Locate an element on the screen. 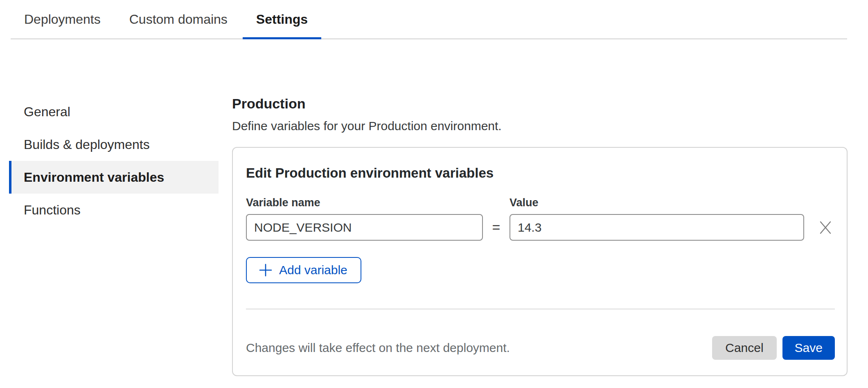 The image size is (868, 388). tab-deployments: Deployments is located at coordinates (62, 19).